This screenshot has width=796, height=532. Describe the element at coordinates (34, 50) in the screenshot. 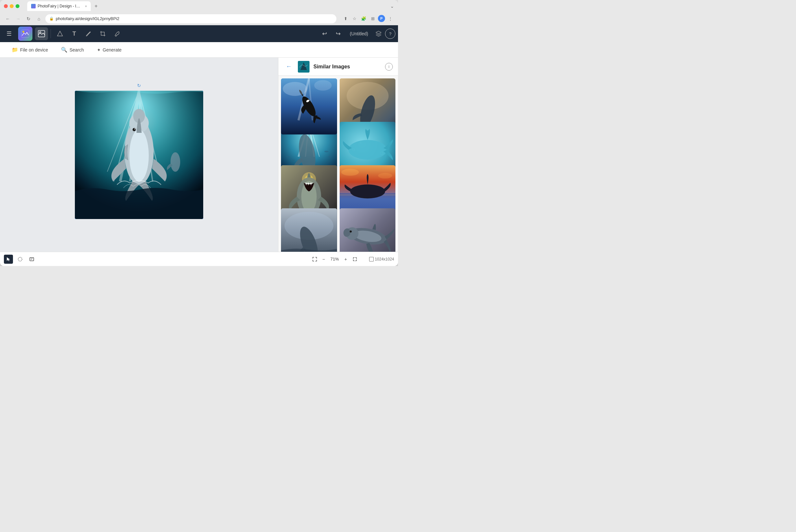

I see `file-button-label: File on device` at that location.